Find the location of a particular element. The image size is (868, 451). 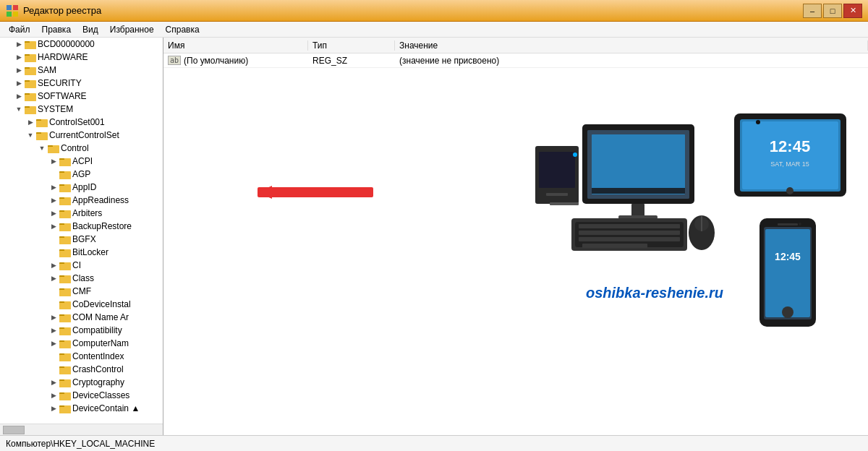

menu-view: Вид is located at coordinates (90, 30).